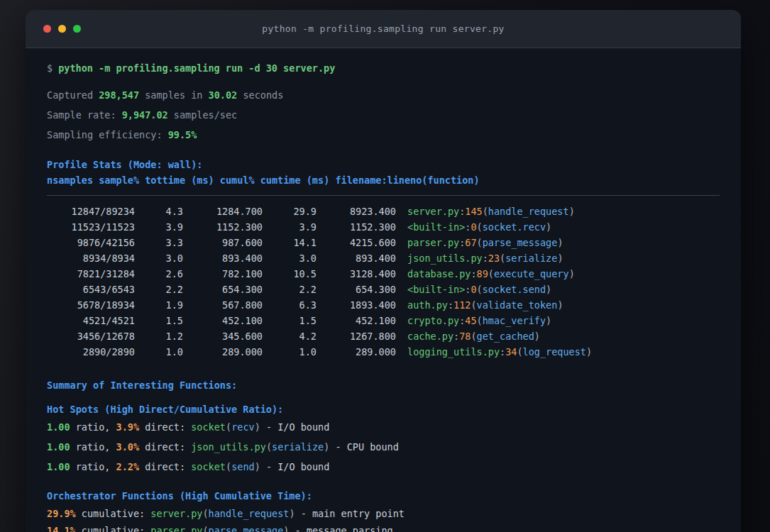  What do you see at coordinates (356, 305) in the screenshot?
I see `cumtime-cell: 1893.400` at bounding box center [356, 305].